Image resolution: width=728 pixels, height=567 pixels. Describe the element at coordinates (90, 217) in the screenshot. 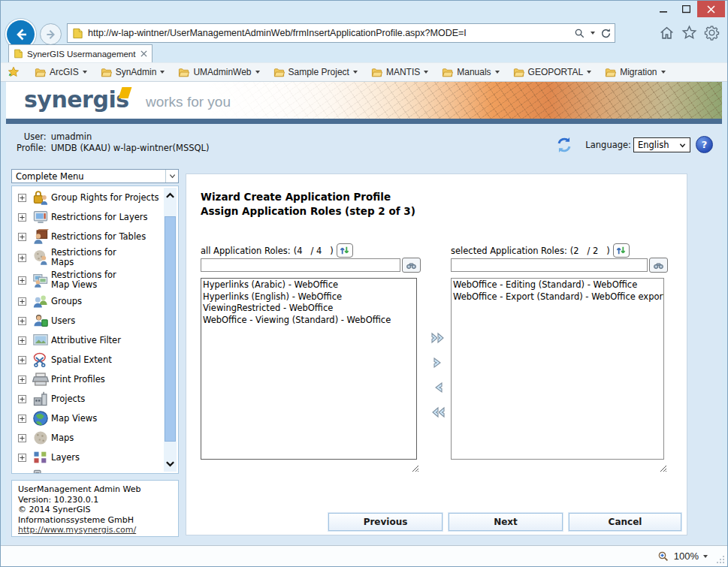

I see `tree-item-restrictions-for-layers: Restrictions for Layers` at that location.